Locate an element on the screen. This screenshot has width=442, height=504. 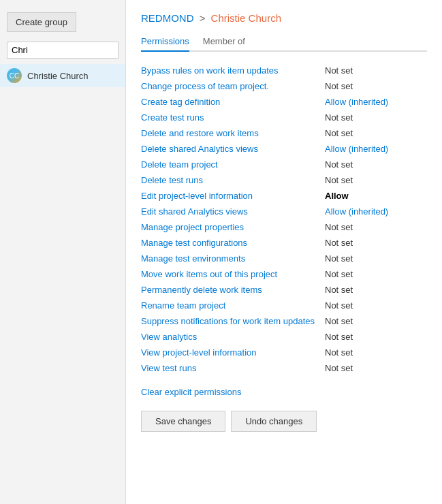
permission-name: Manage test configurations is located at coordinates (233, 242).